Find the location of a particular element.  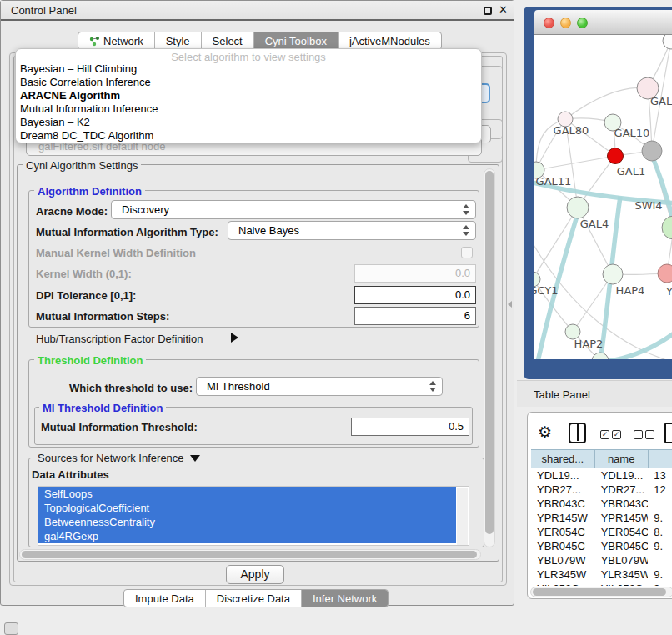

network-node-label: HAP4 is located at coordinates (630, 290).